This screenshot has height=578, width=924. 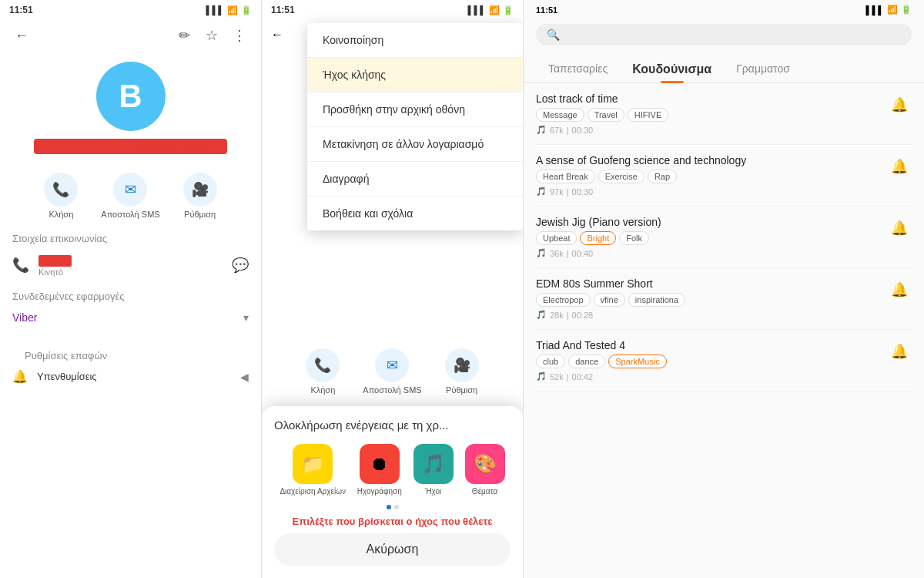 What do you see at coordinates (553, 35) in the screenshot?
I see `search-icon: 🔍` at bounding box center [553, 35].